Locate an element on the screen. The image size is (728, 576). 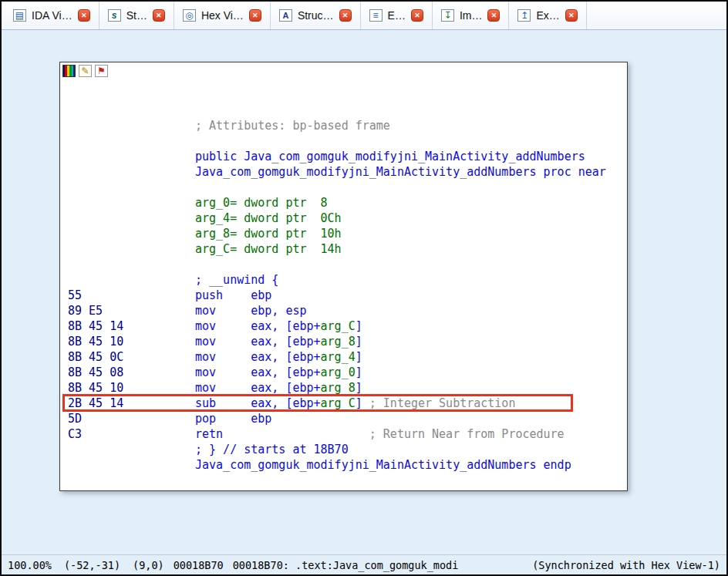
opcode-bytes: 2B 45 14 is located at coordinates (96, 403).